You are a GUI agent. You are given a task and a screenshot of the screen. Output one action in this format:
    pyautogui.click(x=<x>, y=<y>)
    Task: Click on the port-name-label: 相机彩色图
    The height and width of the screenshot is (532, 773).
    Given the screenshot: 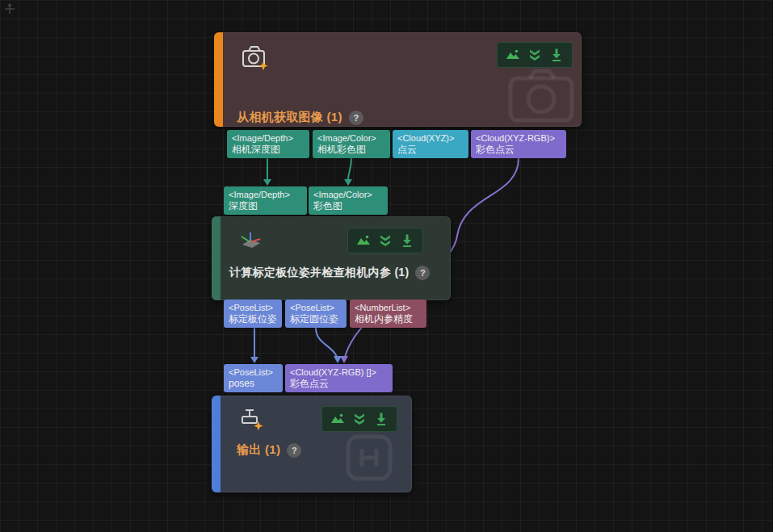 What is the action you would take?
    pyautogui.click(x=351, y=150)
    